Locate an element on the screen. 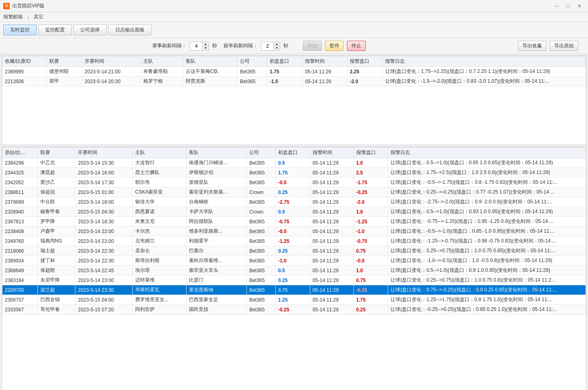 Image resolution: width=588 pixels, height=390 pixels. lower-table-row: 2349760 瑞典丙NG 2023-5-14 22:00 北韦姆兰 利德霍平 … is located at coordinates (294, 241).